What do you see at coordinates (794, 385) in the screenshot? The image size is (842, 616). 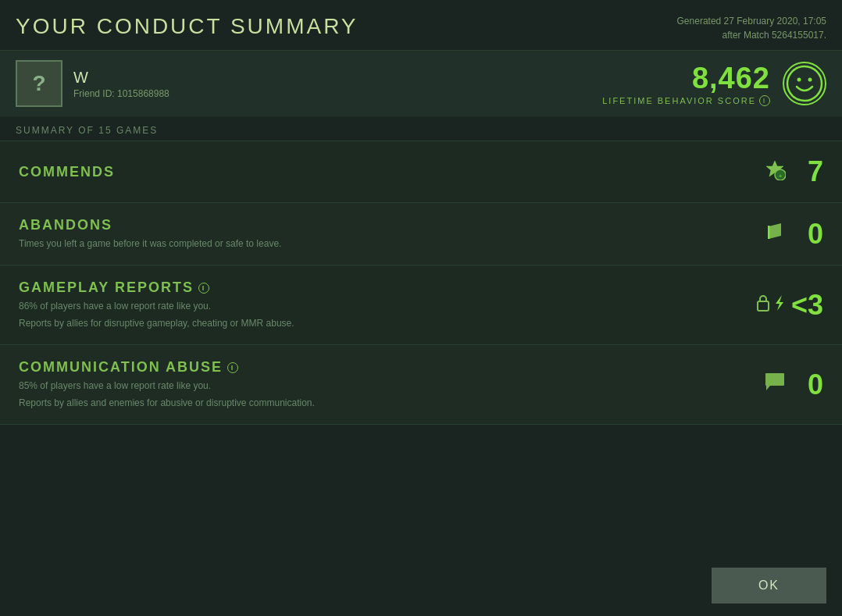 I see `section-right-communication-abuse: 0` at bounding box center [794, 385].